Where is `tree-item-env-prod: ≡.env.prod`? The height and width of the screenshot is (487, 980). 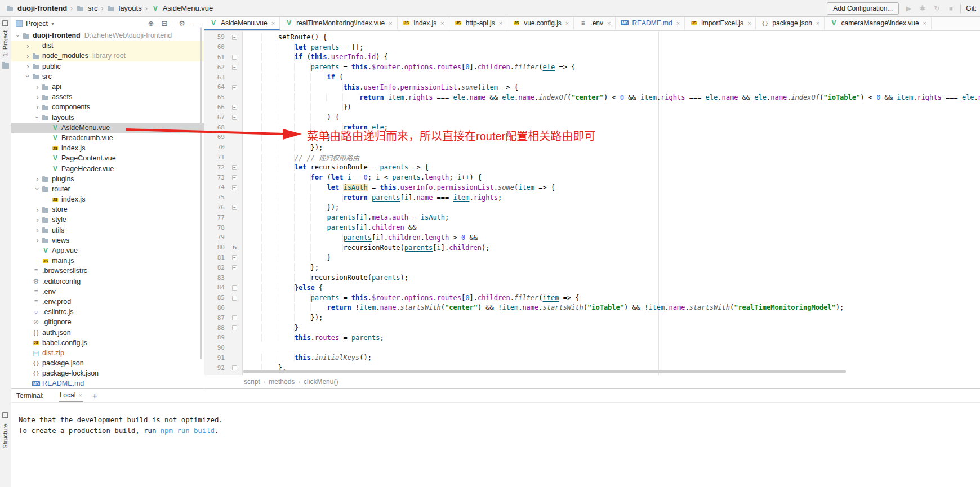 tree-item-env-prod: ≡.env.prod is located at coordinates (108, 302).